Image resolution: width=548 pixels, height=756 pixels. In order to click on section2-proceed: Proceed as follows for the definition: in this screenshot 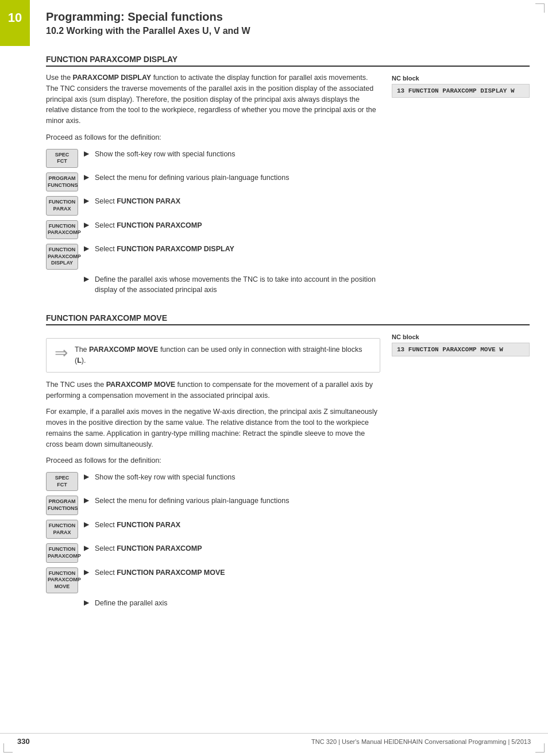, I will do `click(213, 461)`.